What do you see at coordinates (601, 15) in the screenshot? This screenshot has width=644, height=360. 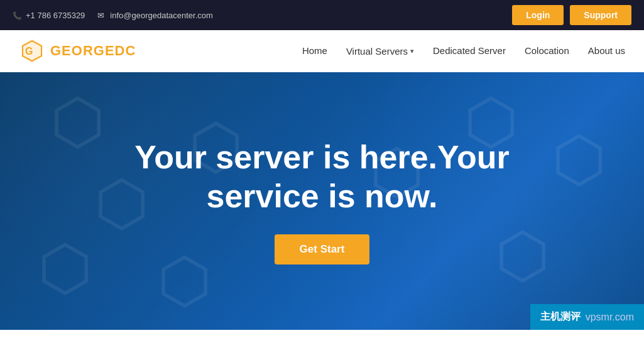 I see `support-button: Support` at bounding box center [601, 15].